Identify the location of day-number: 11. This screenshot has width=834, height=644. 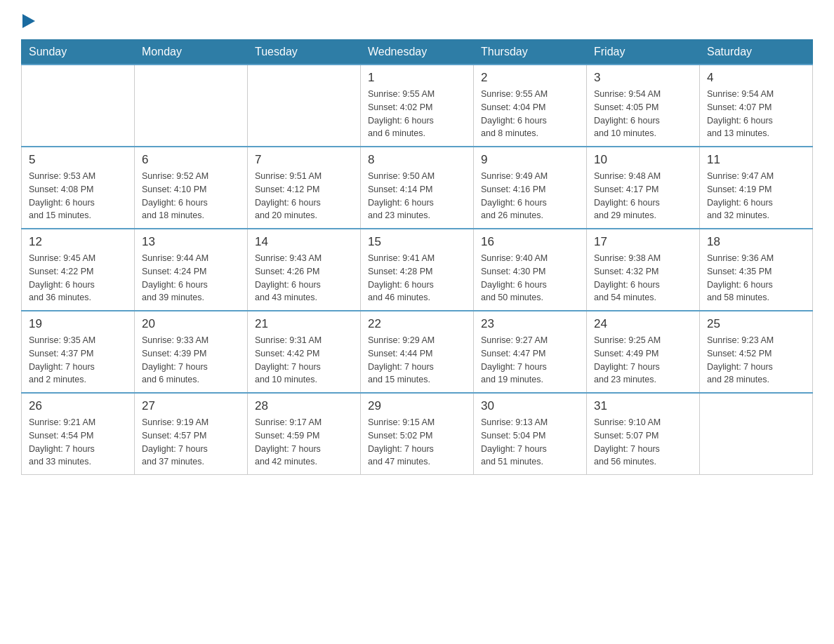
(756, 160).